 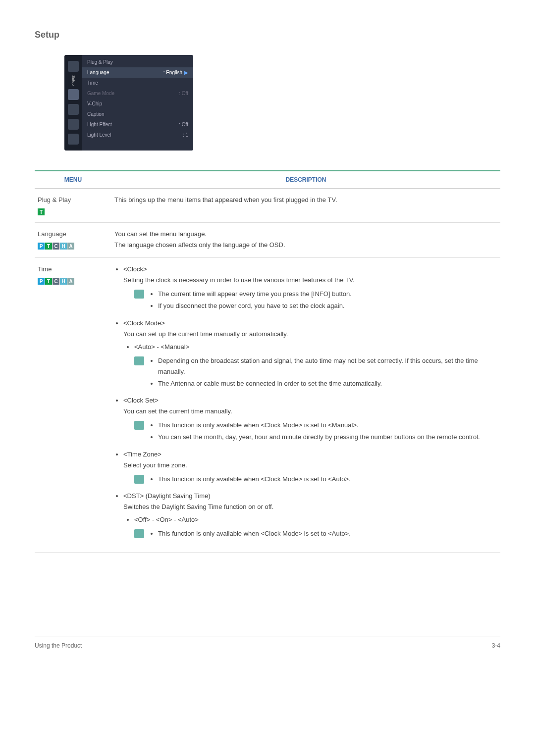 I want to click on table-row: Language P T C H A You can set the menu …, so click(x=268, y=241).